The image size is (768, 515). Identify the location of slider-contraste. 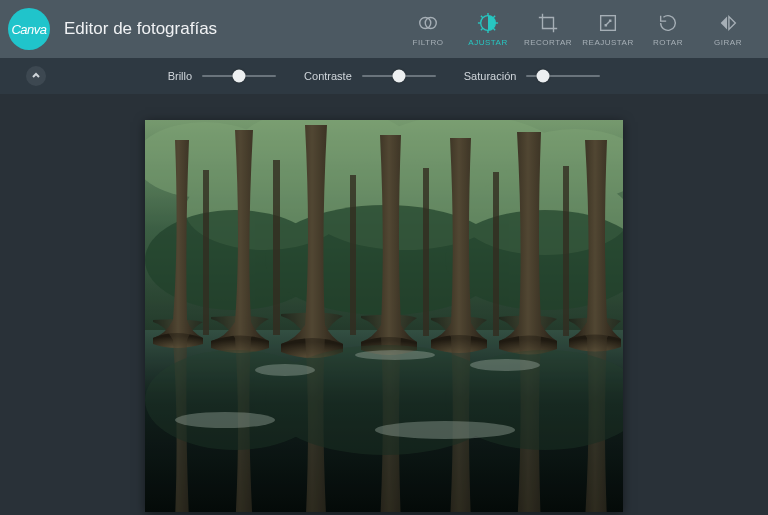
(399, 76).